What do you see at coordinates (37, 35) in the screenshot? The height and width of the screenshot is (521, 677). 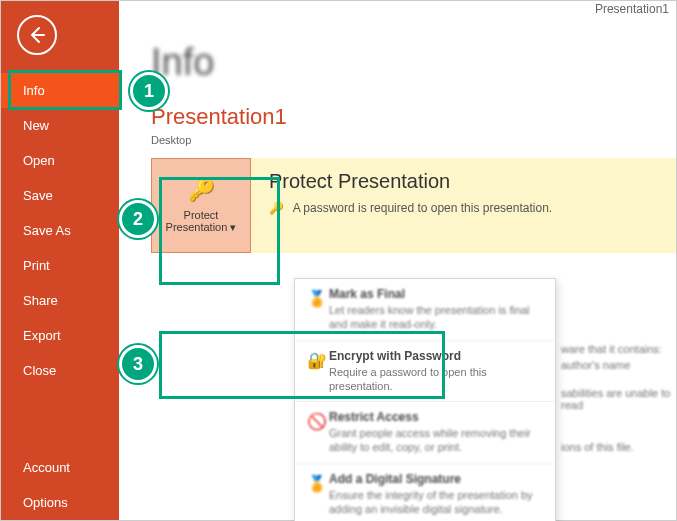 I see `back-arrow-icon` at bounding box center [37, 35].